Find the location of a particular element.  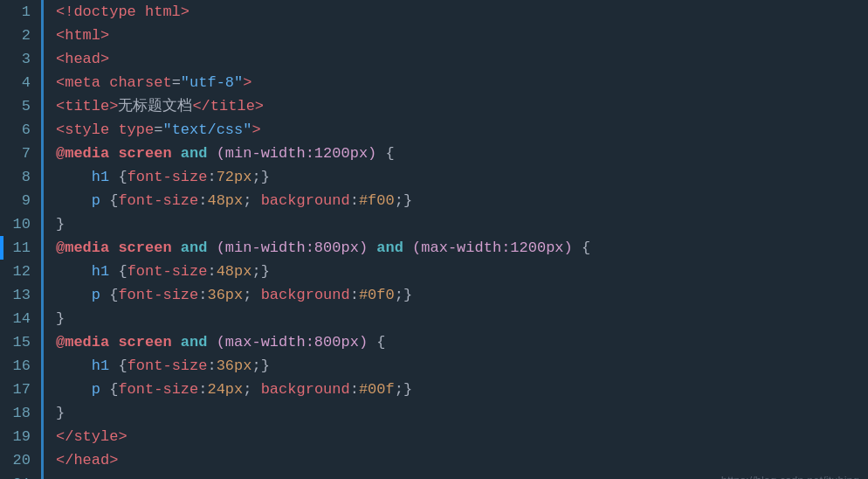

line-number: 6 is located at coordinates (22, 129).